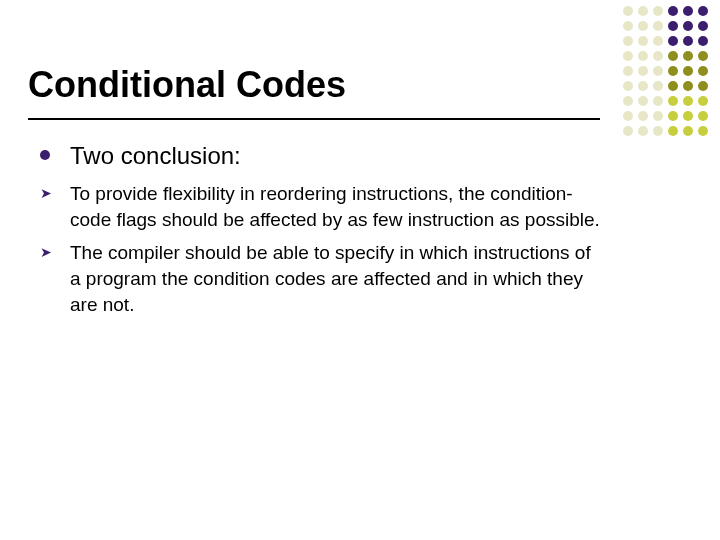 This screenshot has height=540, width=720. What do you see at coordinates (320, 206) in the screenshot?
I see `sub-bullet-row: ➤ To provide flexibility in reordering i…` at bounding box center [320, 206].